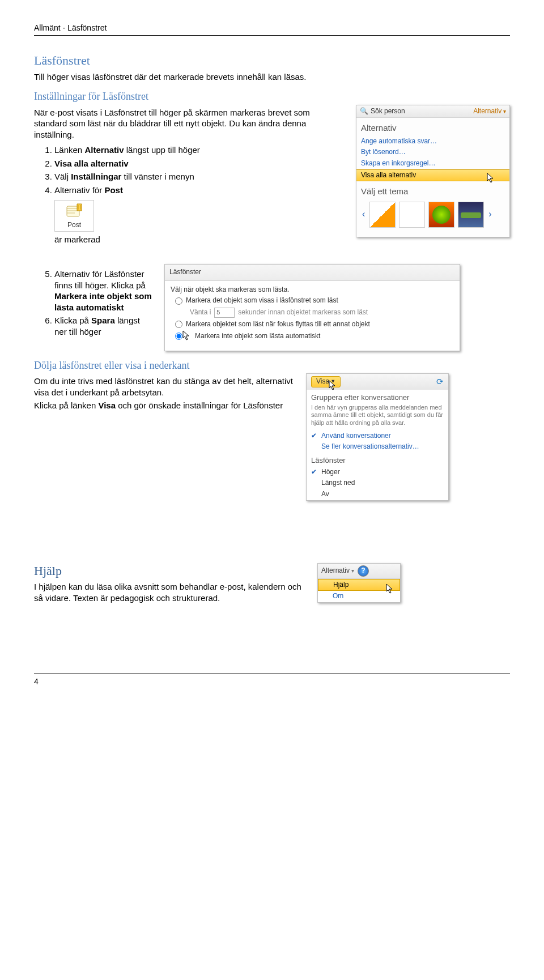  Describe the element at coordinates (312, 290) in the screenshot. I see `choose-when-text: Välj när objekt ska markeras som lästa.` at that location.